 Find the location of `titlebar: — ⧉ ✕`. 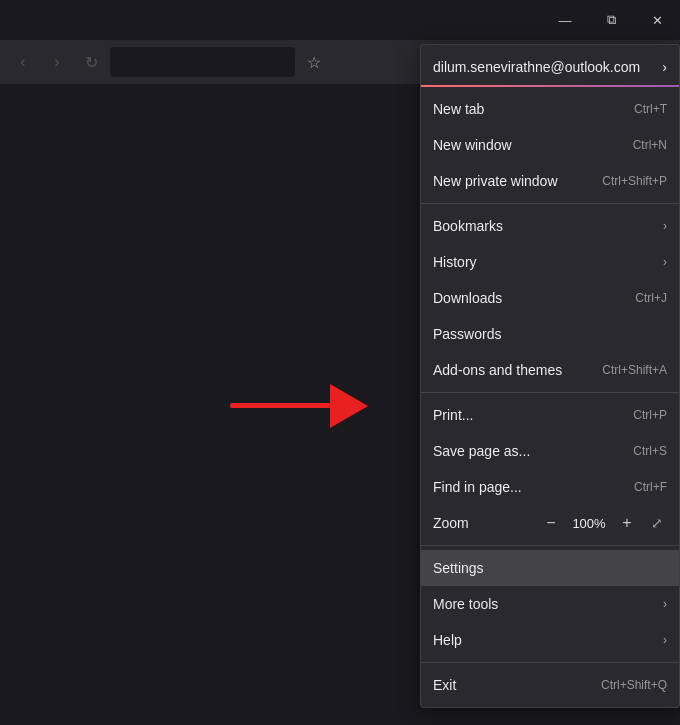

titlebar: — ⧉ ✕ is located at coordinates (340, 20).